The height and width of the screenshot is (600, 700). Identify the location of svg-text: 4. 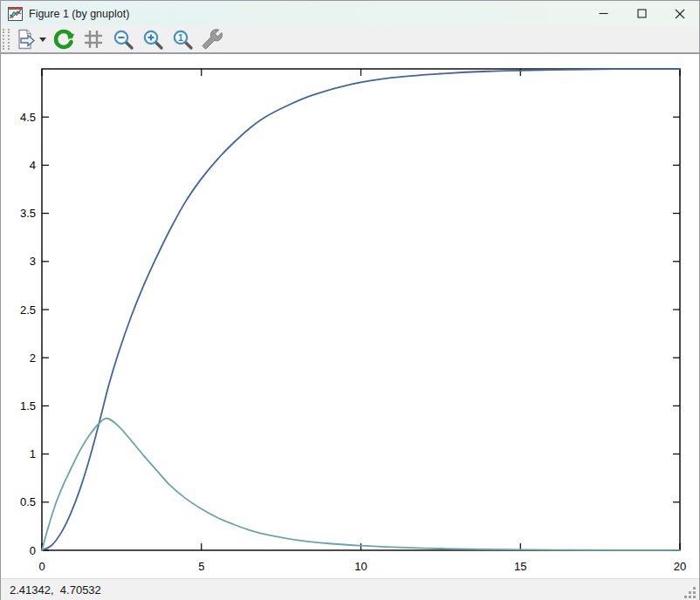
(33, 166).